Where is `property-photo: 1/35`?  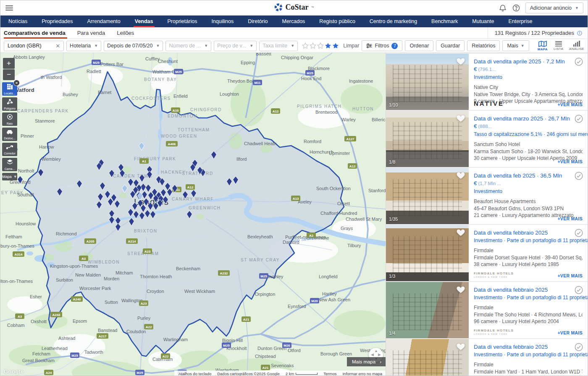
property-photo: 1/35 is located at coordinates (428, 196).